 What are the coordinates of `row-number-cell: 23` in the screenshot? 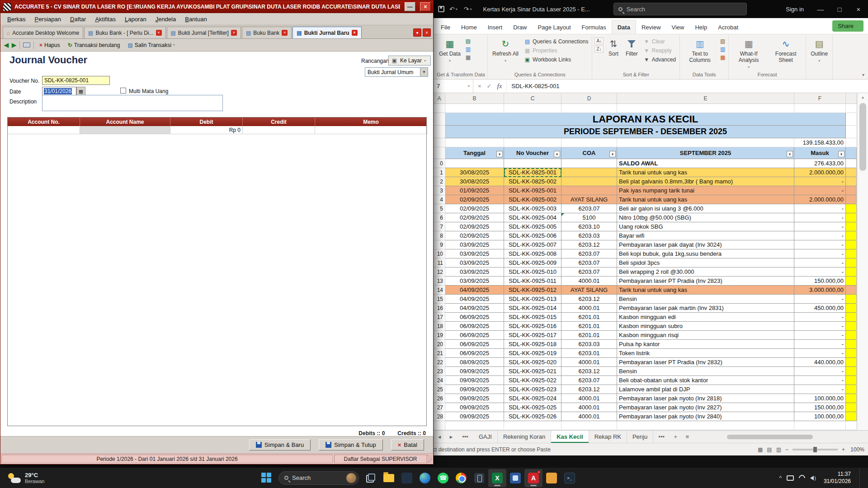 It's located at (439, 371).